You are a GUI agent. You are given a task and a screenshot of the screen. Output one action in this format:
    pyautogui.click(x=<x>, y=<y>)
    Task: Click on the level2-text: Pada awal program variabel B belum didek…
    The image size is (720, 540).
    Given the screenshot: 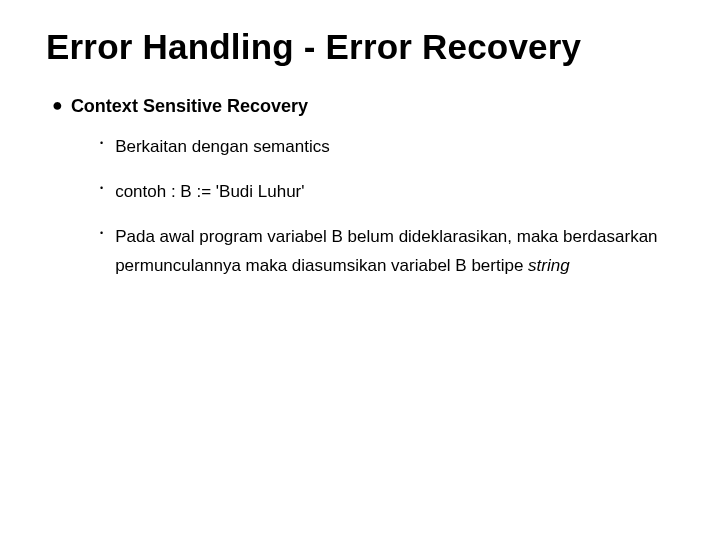 What is the action you would take?
    pyautogui.click(x=394, y=252)
    